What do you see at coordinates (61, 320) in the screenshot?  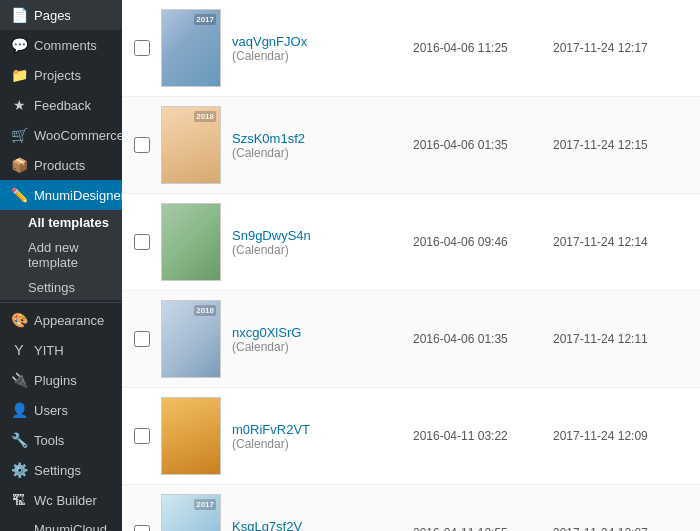 I see `sidebar-item-appearance: 🎨 Appearance` at bounding box center [61, 320].